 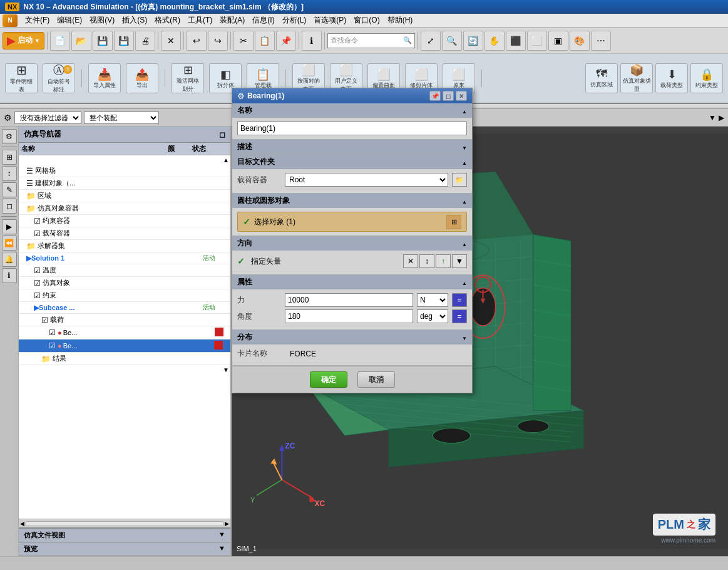 I want to click on menu-insert: 插入(S), so click(x=135, y=20).